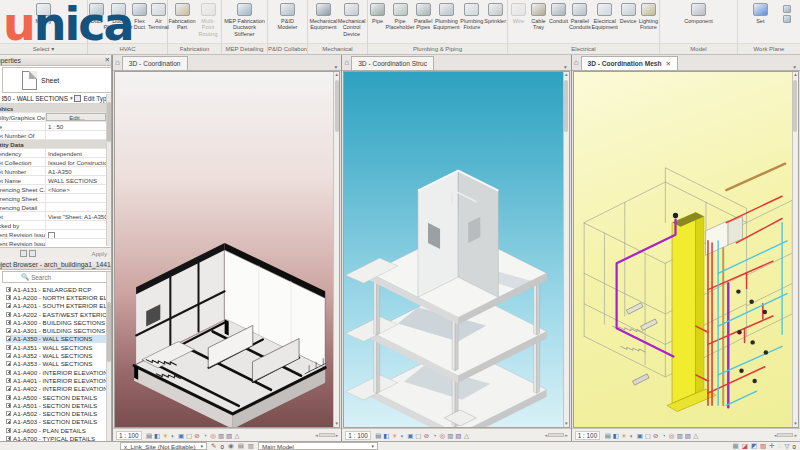  I want to click on sheet-list-item: A1-A350 - WALL SECTIONS, so click(59, 339).